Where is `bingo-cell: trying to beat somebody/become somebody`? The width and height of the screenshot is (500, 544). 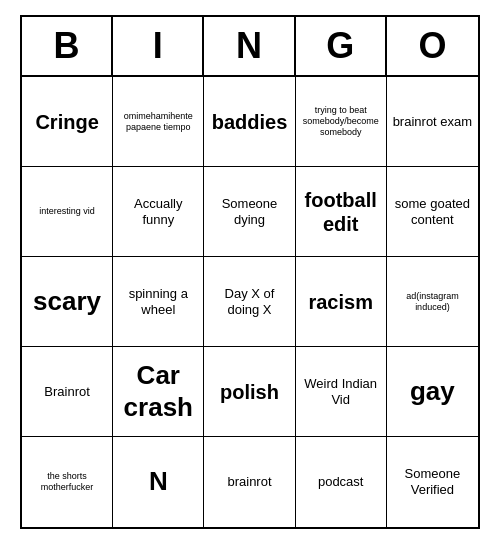
bingo-cell: trying to beat somebody/become somebody is located at coordinates (342, 122).